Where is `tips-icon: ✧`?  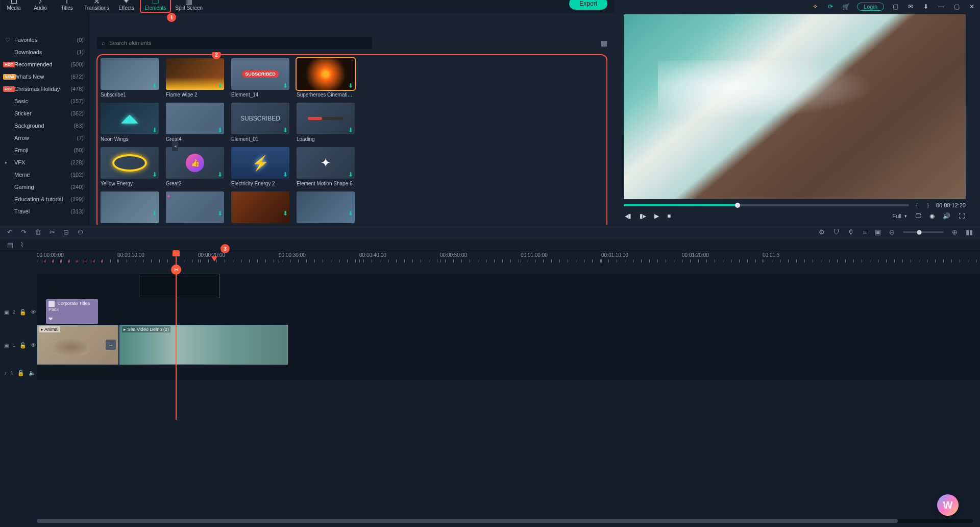 tips-icon: ✧ is located at coordinates (815, 7).